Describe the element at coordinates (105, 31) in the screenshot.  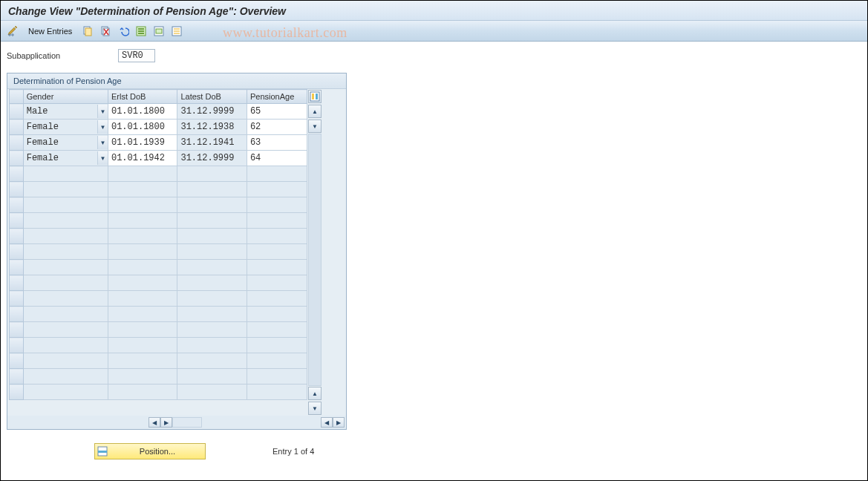
I see `delete-button` at that location.